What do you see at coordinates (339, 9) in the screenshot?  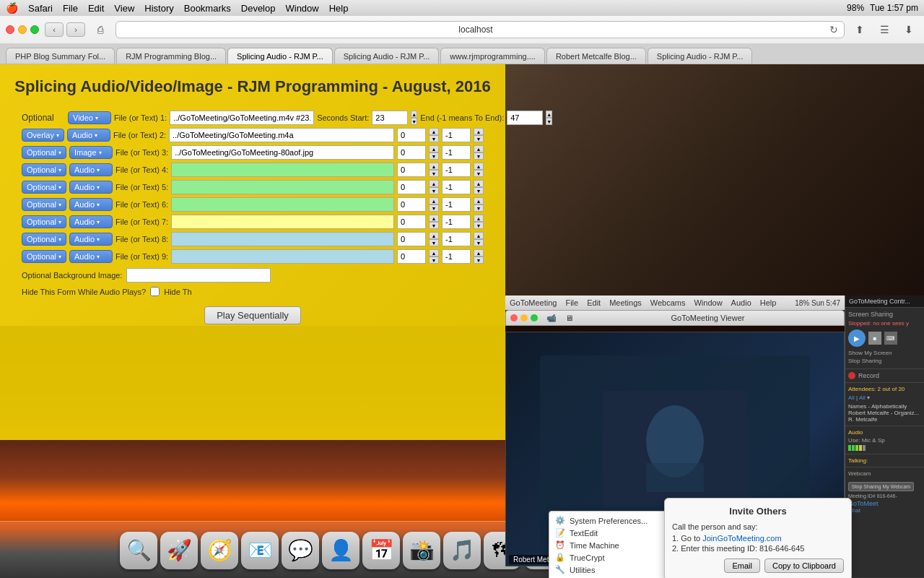 I see `menu-help: Help` at bounding box center [339, 9].